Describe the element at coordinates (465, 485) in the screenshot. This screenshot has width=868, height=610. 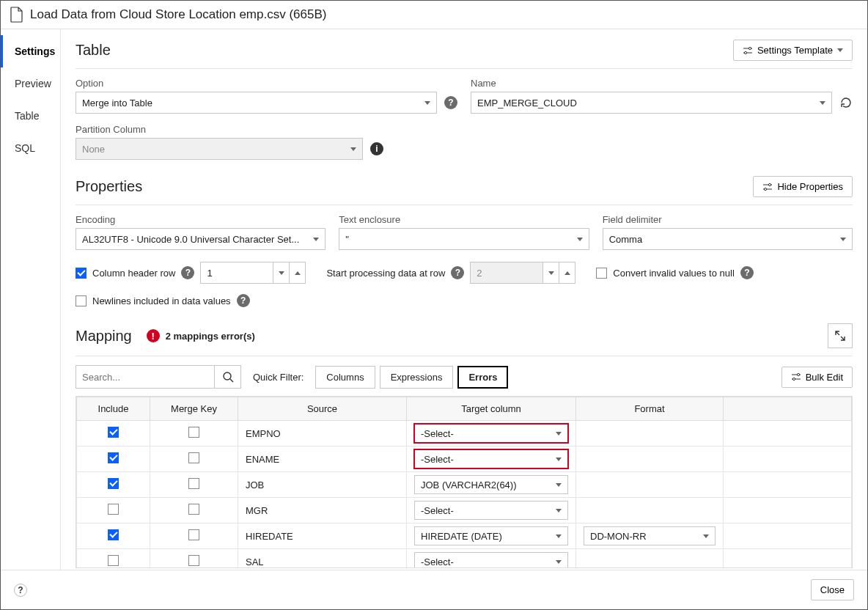
I see `table-row: JOBJOB (VARCHAR2(64))` at that location.